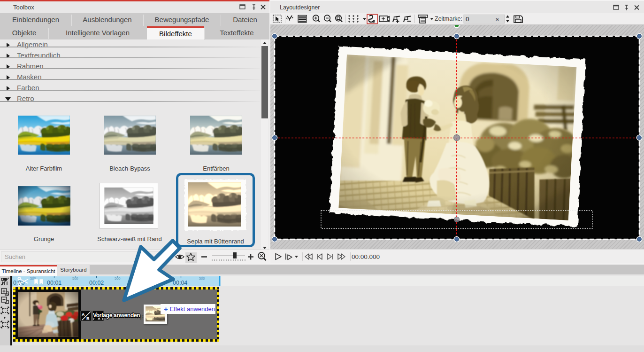 This screenshot has height=352, width=644. I want to click on svg-text: 00:04, so click(180, 283).